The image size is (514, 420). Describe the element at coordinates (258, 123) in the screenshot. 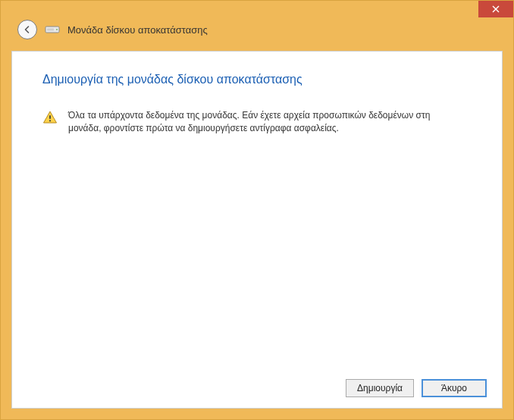

I see `warning-text: Όλα τα υπάρχοντα δεδομένα της μονάδας. Ε…` at that location.